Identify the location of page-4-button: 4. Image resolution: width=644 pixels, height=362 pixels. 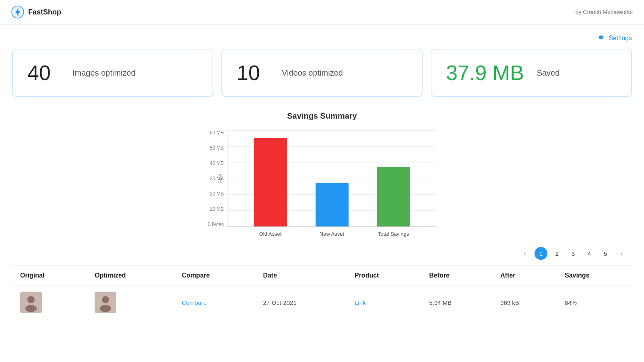
(589, 253).